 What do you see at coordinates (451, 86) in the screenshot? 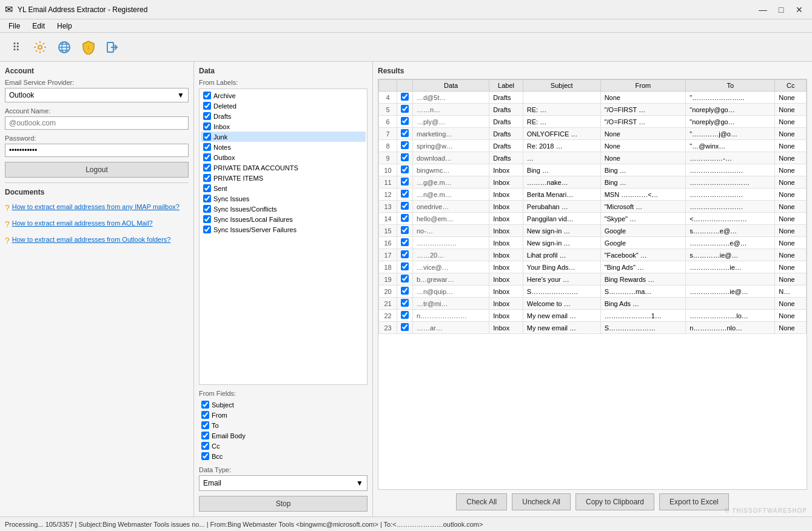
I see `col-data: Data` at bounding box center [451, 86].